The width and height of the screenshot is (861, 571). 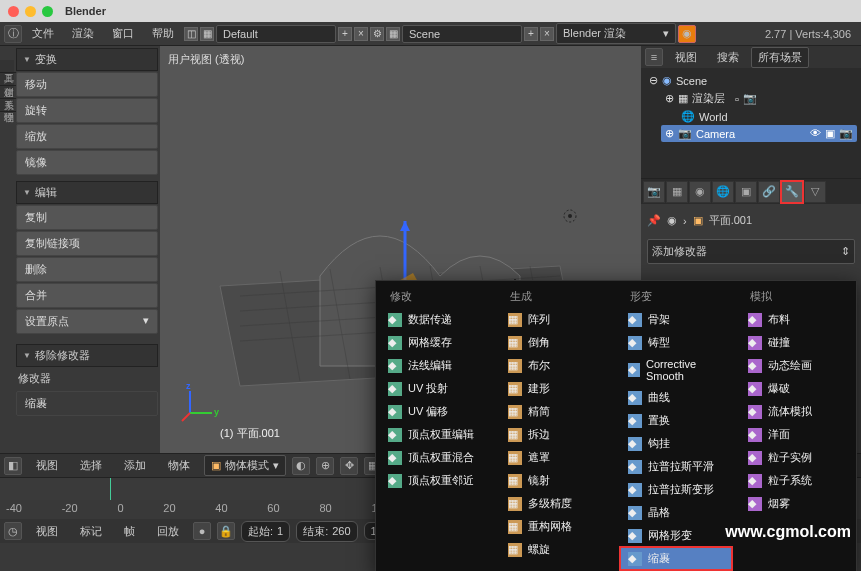 I want to click on mod-cloth: ◆布料, so click(x=796, y=320).